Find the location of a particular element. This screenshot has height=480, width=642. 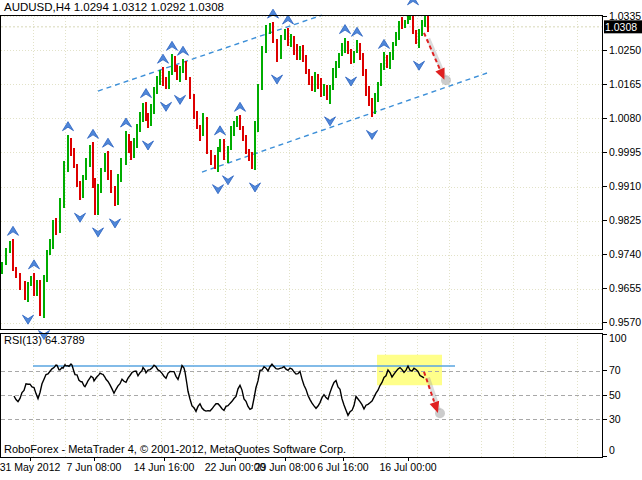

rsi-axis: 1007050300 is located at coordinates (615, 394).